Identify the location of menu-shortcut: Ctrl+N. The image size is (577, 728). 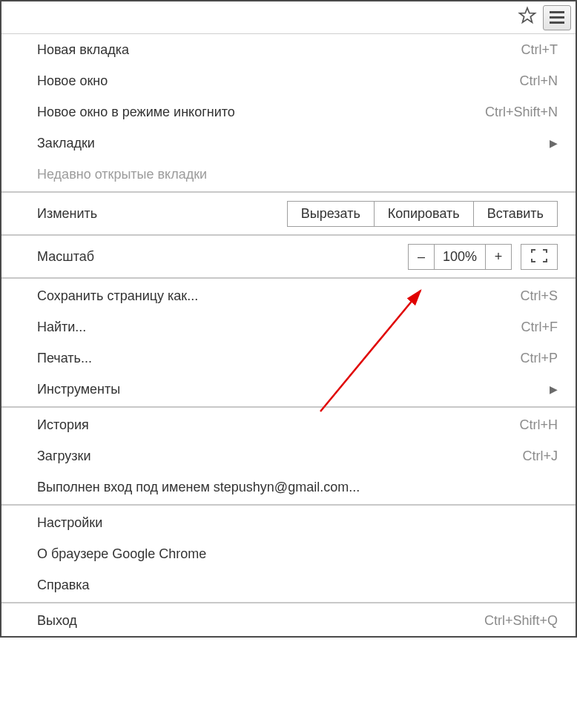
(538, 82).